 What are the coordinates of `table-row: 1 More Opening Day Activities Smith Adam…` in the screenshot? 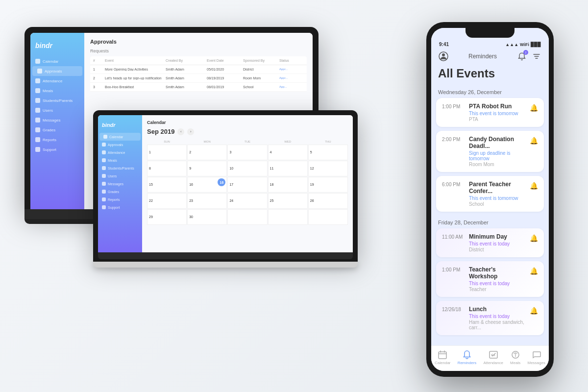 It's located at (198, 70).